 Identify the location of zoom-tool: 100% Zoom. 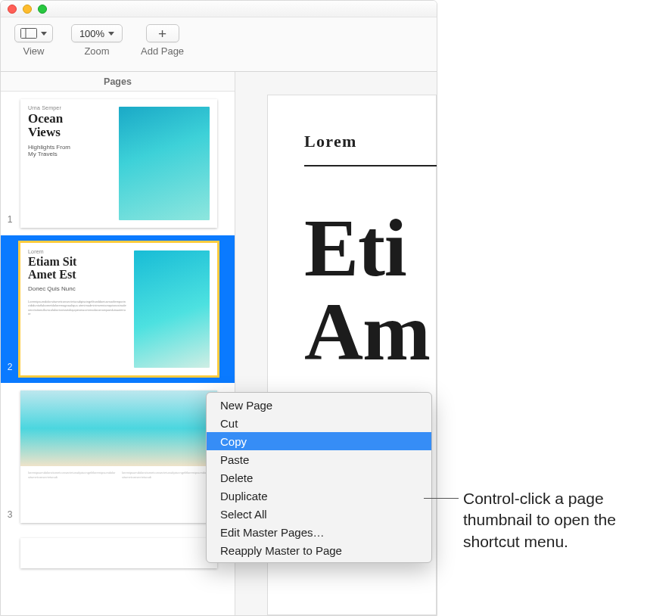
(97, 41).